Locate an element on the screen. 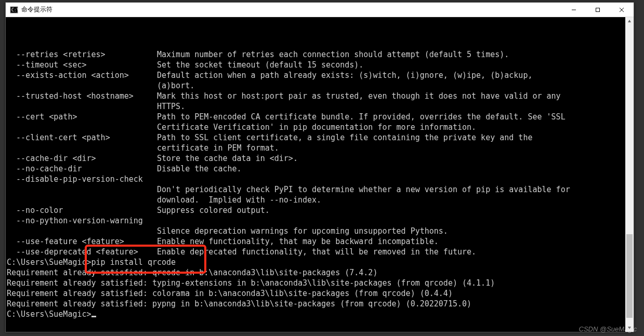 This screenshot has height=336, width=644. maximize-button is located at coordinates (598, 10).